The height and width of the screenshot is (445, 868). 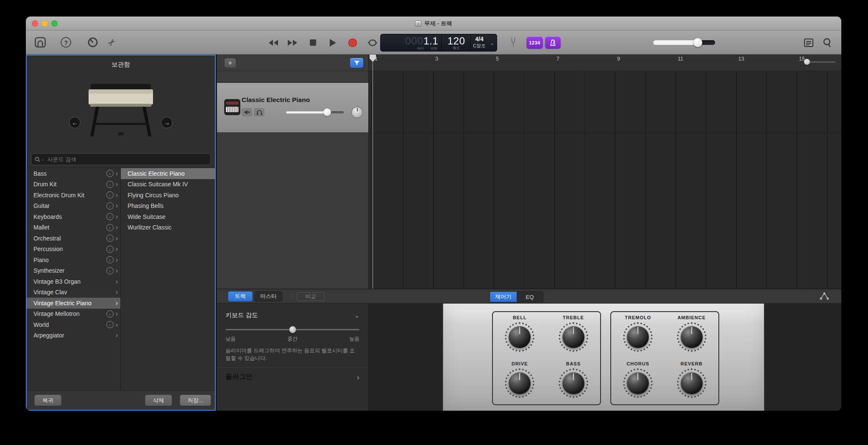 I want to click on library-category-row: Arpeggiator ↓ ›, so click(x=74, y=336).